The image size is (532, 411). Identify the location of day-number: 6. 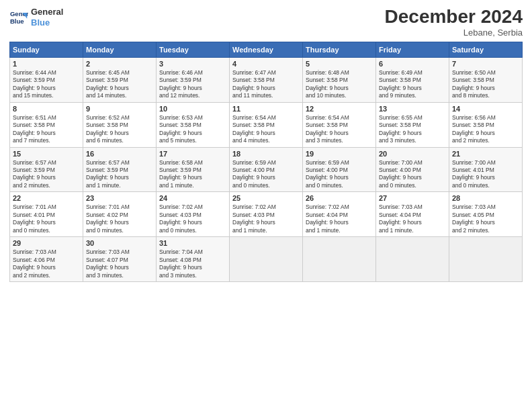
(412, 64).